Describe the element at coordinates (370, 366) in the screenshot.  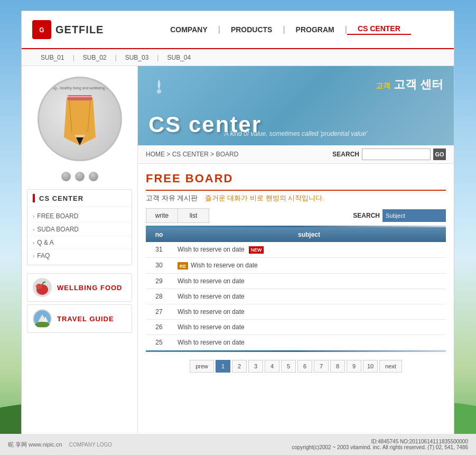
I see `page-10-button: 10` at that location.